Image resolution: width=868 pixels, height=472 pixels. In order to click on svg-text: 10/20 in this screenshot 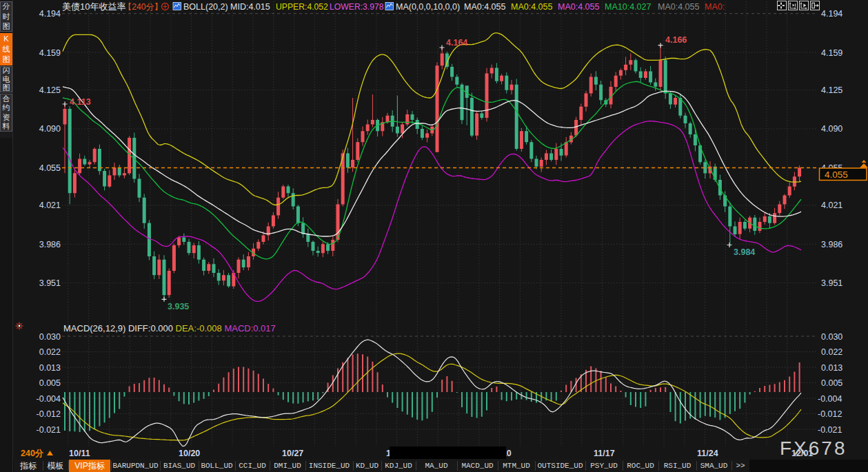, I will do `click(189, 453)`.